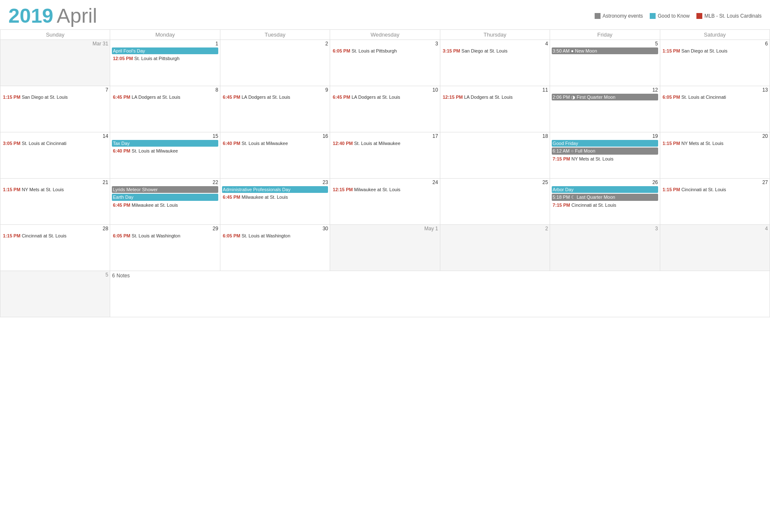  What do you see at coordinates (165, 236) in the screenshot?
I see `event-mlb-apr29: 6:05 PM St. Louis at Washington` at bounding box center [165, 236].